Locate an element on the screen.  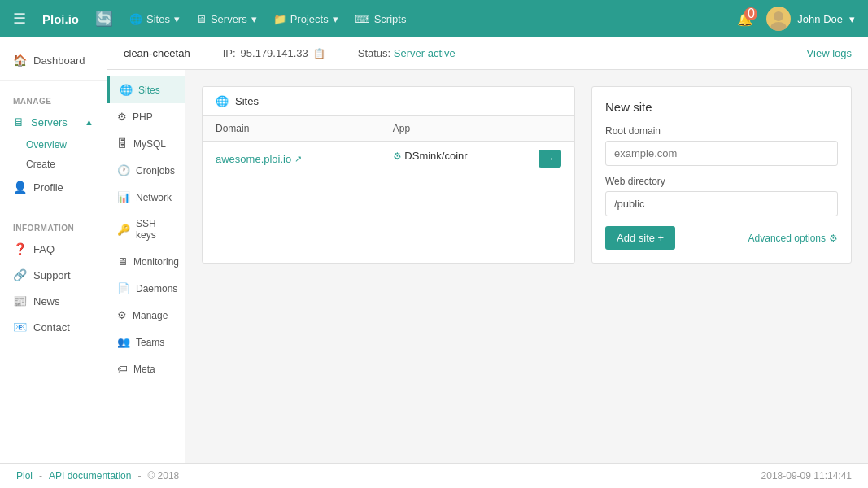
external-link-icon: ↗ is located at coordinates (298, 159).